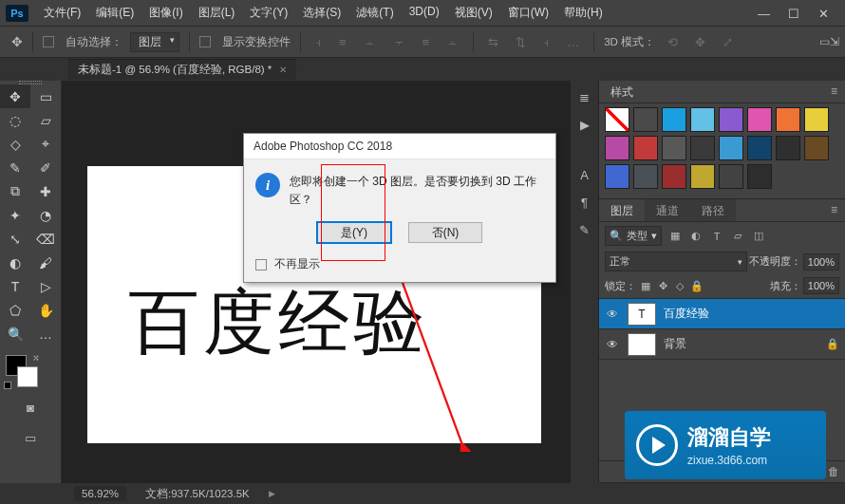 Image resolution: width=845 pixels, height=504 pixels. Describe the element at coordinates (15, 309) in the screenshot. I see `shape-tool: ⬠` at that location.